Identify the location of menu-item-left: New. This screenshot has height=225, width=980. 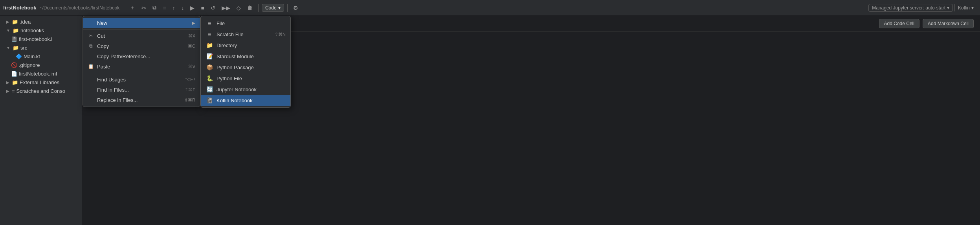
(97, 23).